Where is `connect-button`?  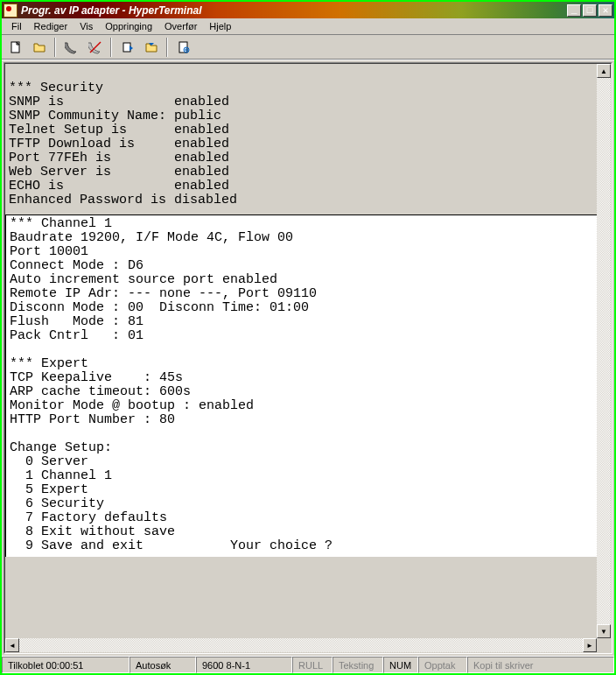 connect-button is located at coordinates (72, 47).